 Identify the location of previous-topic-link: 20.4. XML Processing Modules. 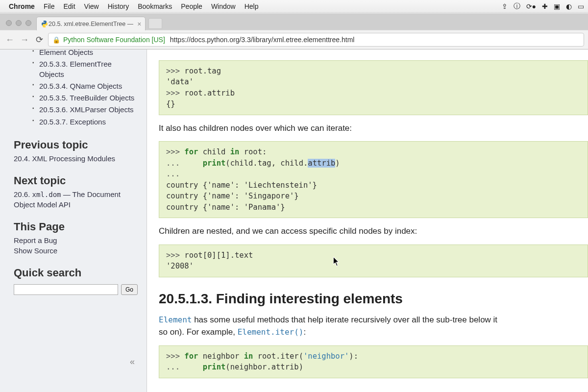
(75, 159).